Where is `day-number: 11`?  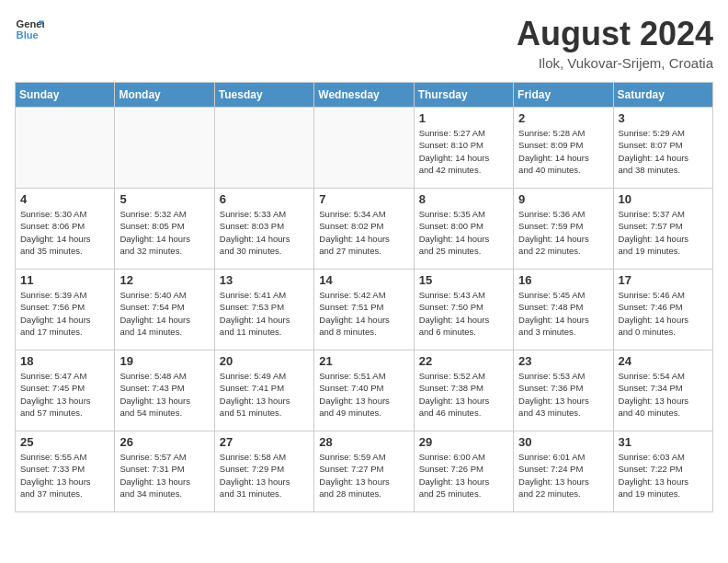 day-number: 11 is located at coordinates (64, 280).